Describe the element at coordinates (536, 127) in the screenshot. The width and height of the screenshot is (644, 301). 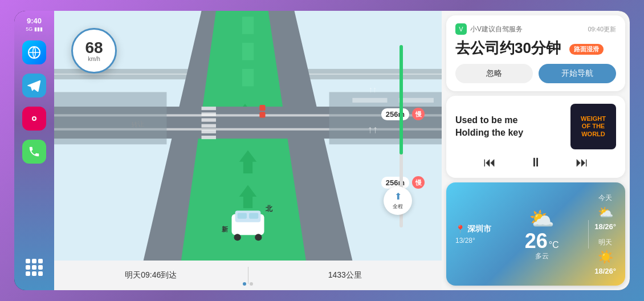
I see `music-info: Used to be me Holding the key WEIGHTOF T…` at that location.